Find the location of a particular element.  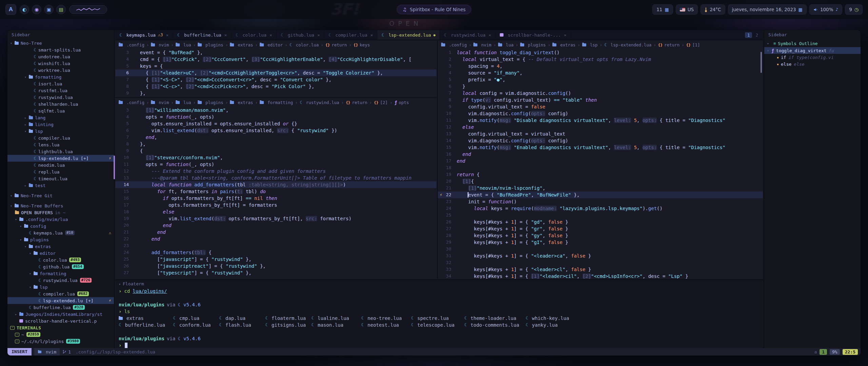

tab-scrollbar-handle-...: scrollbar-handle-...× is located at coordinates (533, 35).